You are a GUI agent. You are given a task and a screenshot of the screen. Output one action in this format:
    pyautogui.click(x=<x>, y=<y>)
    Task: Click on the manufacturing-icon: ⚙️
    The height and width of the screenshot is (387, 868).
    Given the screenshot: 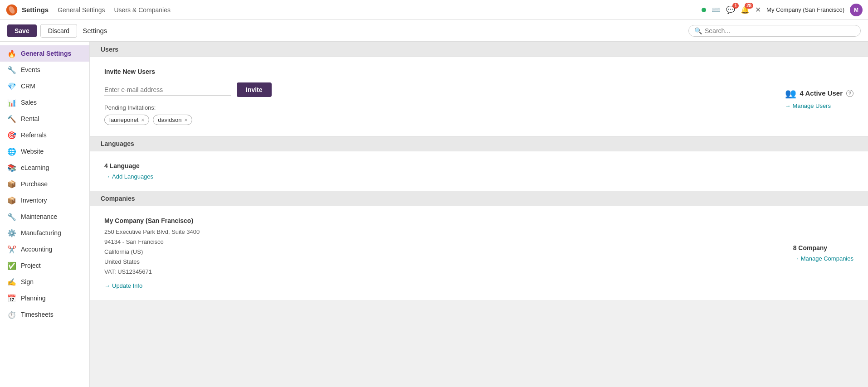 What is the action you would take?
    pyautogui.click(x=12, y=233)
    